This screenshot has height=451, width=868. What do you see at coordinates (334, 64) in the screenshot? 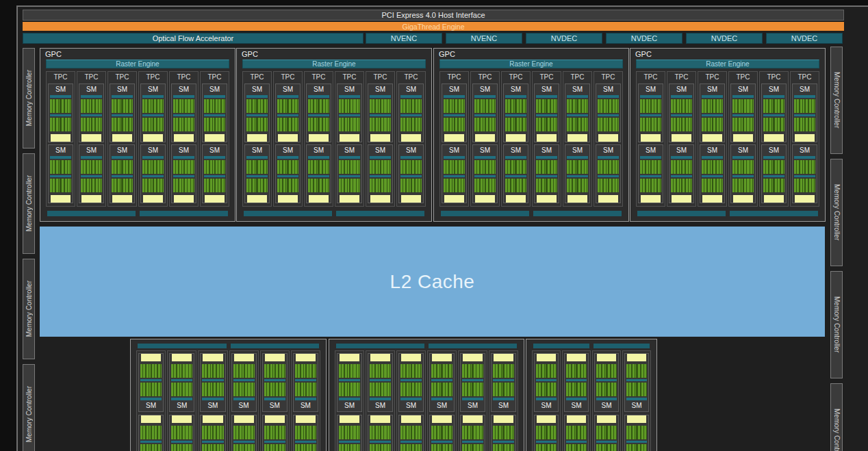
I see `raster-engine-bar: Raster Engine` at bounding box center [334, 64].